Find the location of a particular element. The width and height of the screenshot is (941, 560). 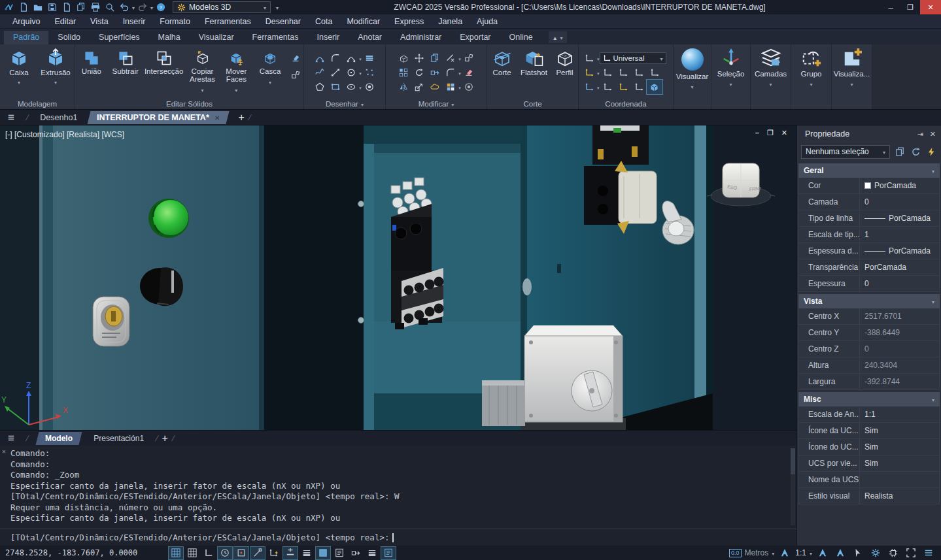

mover-faces-button: Mover Faces is located at coordinates (236, 71).